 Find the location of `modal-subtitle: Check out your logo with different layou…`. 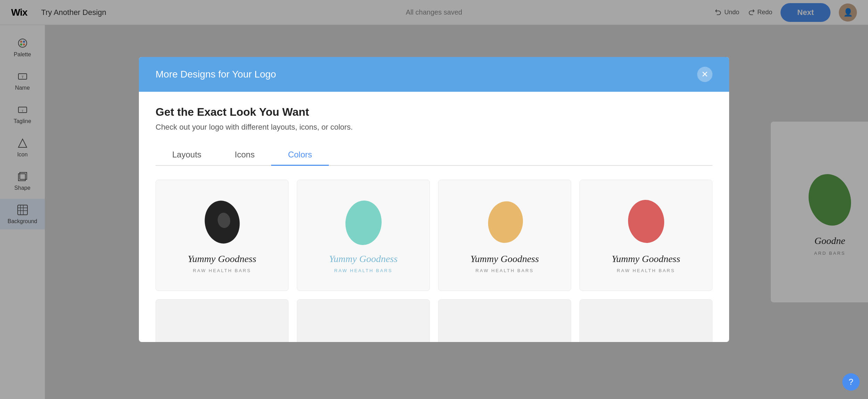

modal-subtitle: Check out your logo with different layou… is located at coordinates (434, 127).